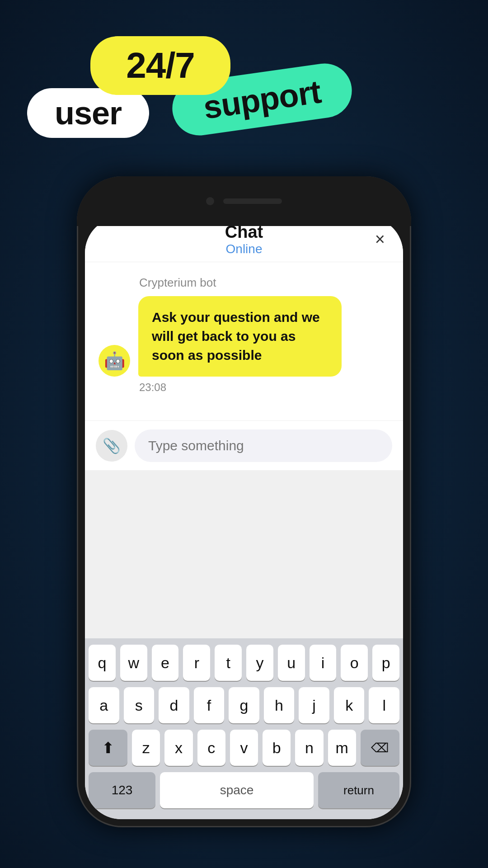 The image size is (488, 868). Describe the element at coordinates (260, 663) in the screenshot. I see `key-y: y` at that location.